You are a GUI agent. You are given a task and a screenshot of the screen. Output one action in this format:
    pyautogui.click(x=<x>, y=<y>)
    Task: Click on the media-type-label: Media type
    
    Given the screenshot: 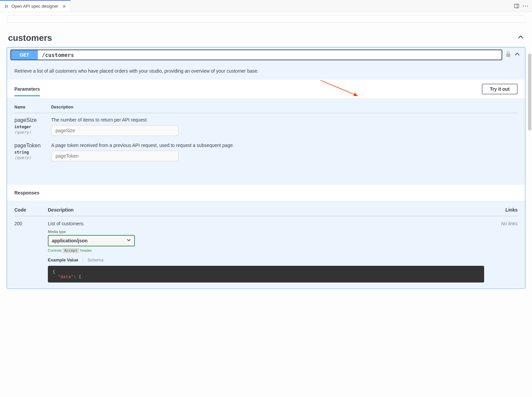 What is the action you would take?
    pyautogui.click(x=266, y=232)
    